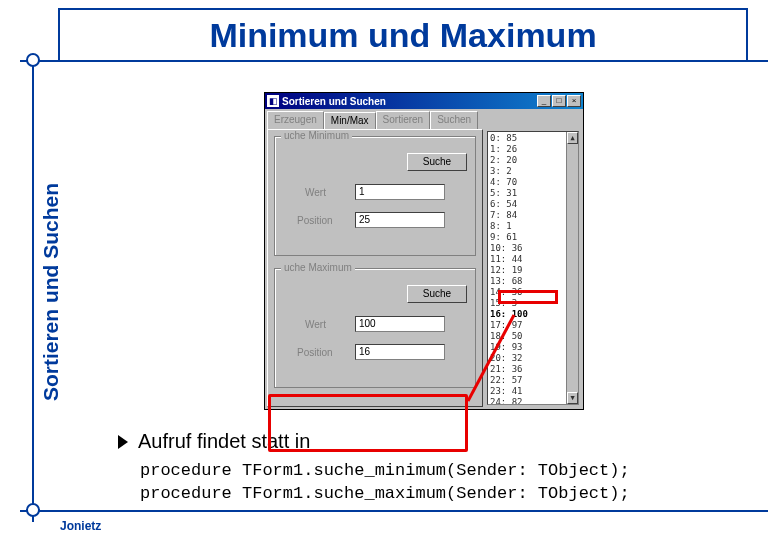  What do you see at coordinates (33, 510) in the screenshot?
I see `joint-bottom-icon` at bounding box center [33, 510].